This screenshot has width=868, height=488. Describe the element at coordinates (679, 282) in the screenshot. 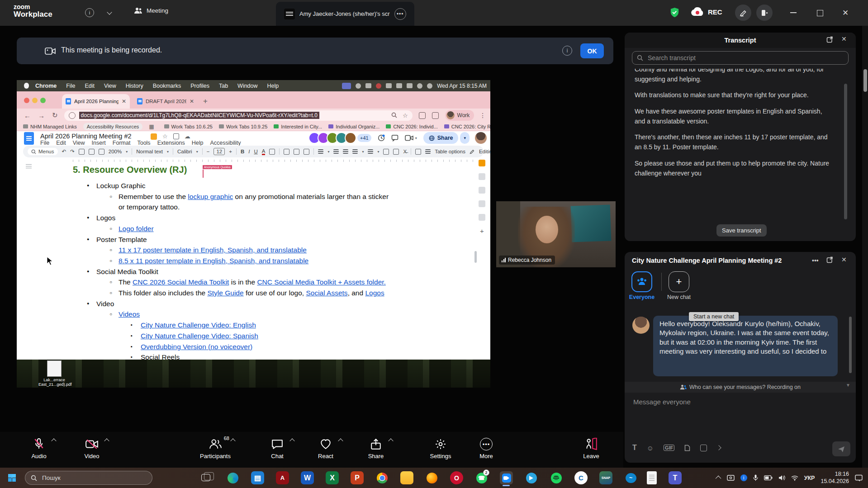

I see `new-chat-button: +` at that location.